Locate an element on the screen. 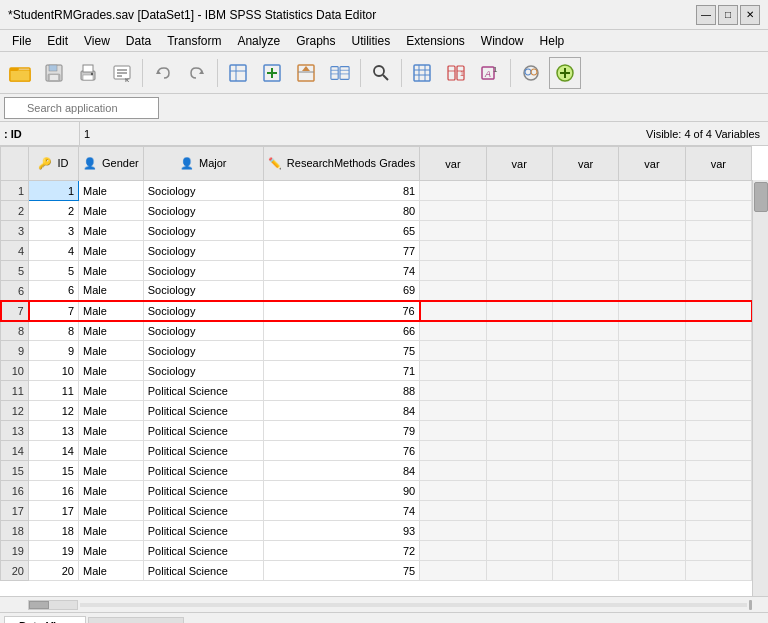  table-row: 77MaleSociology76 is located at coordinates (376, 311).